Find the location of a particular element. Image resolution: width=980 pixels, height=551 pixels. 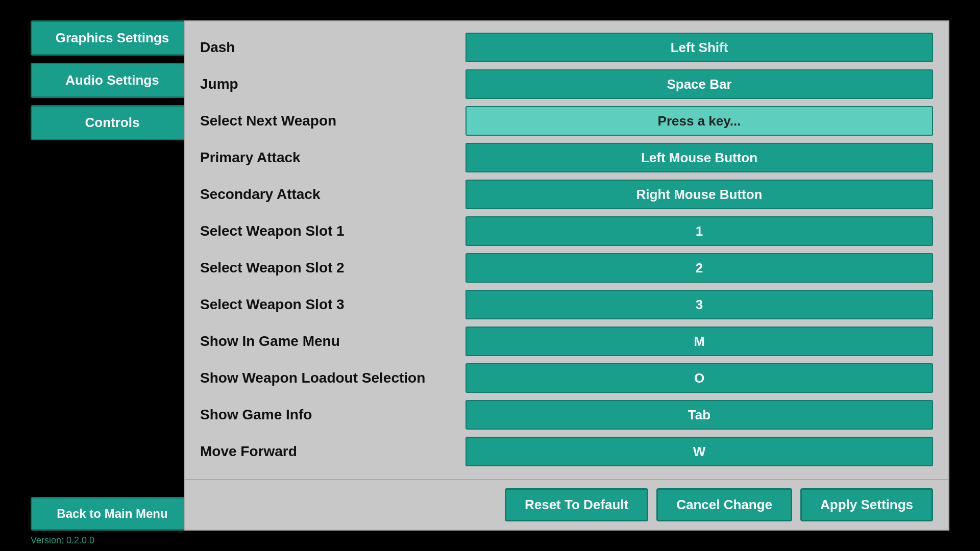

control-action-label: Jump is located at coordinates (333, 84).